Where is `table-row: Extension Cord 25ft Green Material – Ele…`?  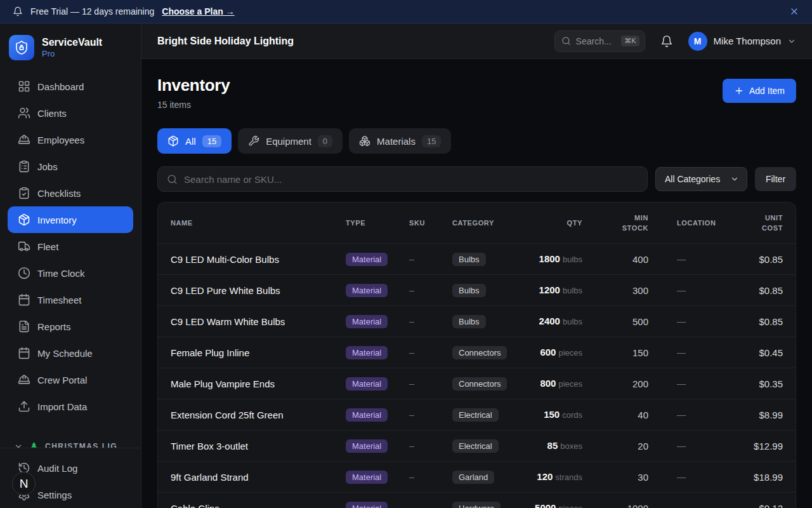 table-row: Extension Cord 25ft Green Material – Ele… is located at coordinates (477, 414).